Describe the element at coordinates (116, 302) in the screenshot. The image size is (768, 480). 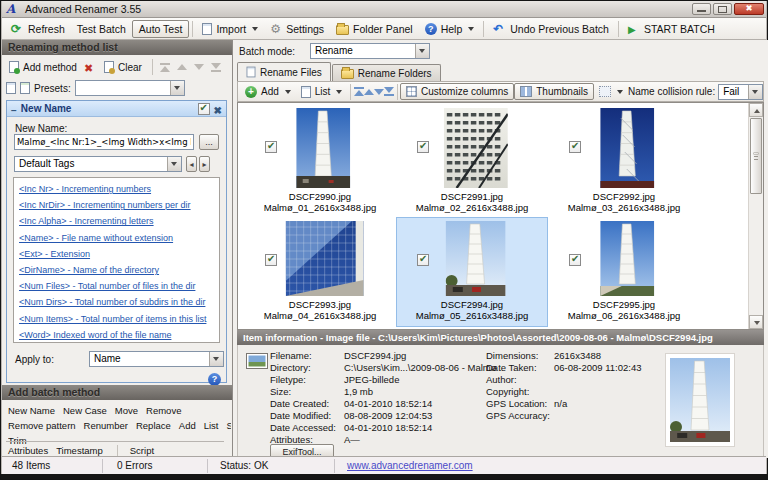
I see `tag-link: <Num Dirs> - Total number of subdirs in …` at that location.